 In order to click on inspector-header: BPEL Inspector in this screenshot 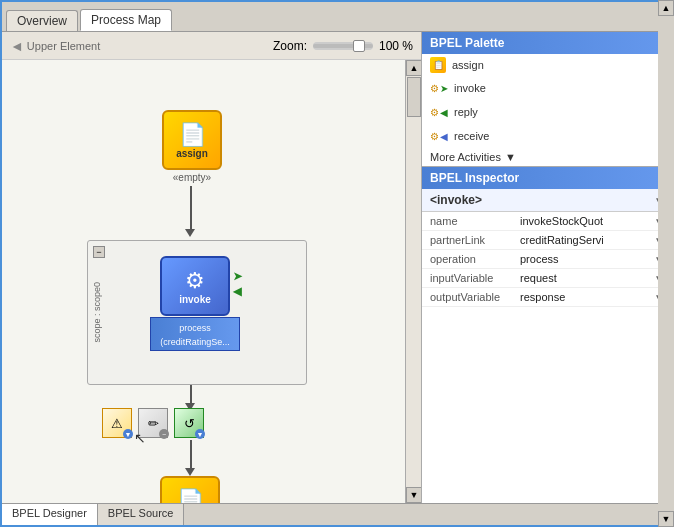, I will do `click(547, 178)`.